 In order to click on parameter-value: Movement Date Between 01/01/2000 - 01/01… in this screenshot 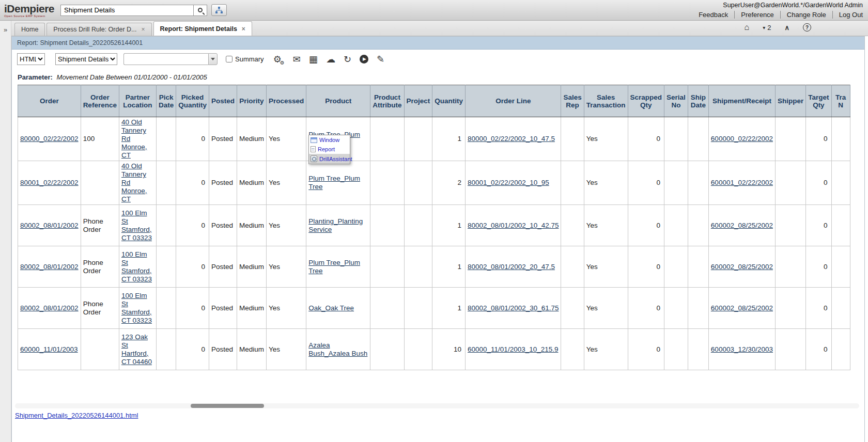, I will do `click(132, 77)`.